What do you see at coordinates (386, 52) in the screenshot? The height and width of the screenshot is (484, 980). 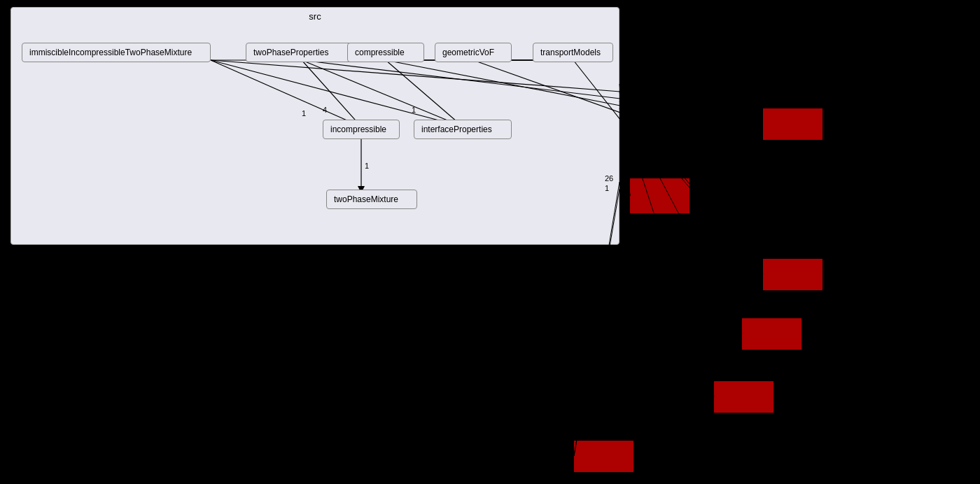 I see `node-compressible: compressible` at bounding box center [386, 52].